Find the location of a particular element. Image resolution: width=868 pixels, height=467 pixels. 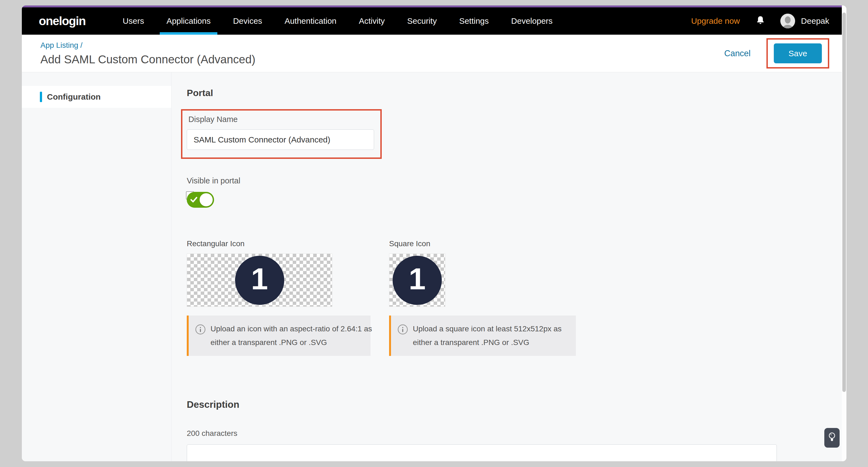

nav-item-authentication: Authentication is located at coordinates (311, 21).